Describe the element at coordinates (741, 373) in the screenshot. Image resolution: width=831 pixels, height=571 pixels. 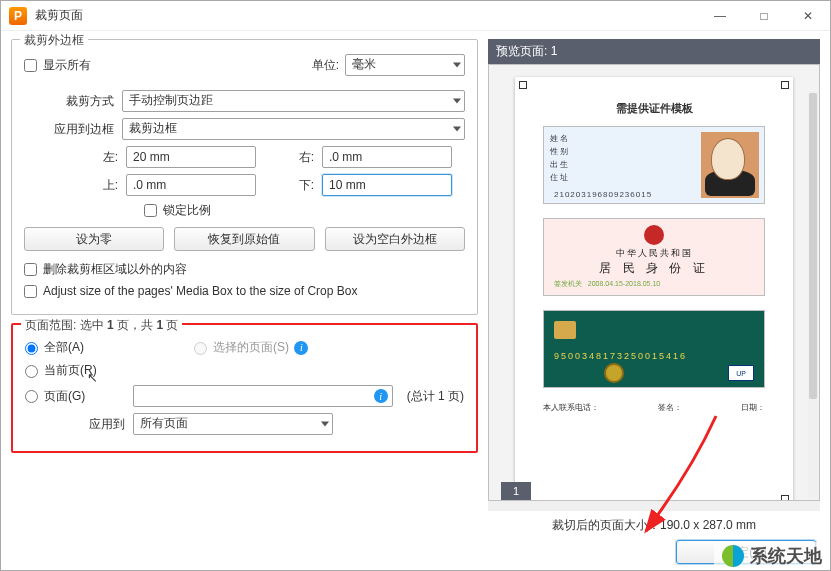
I see `unionpay-icon: UP` at that location.